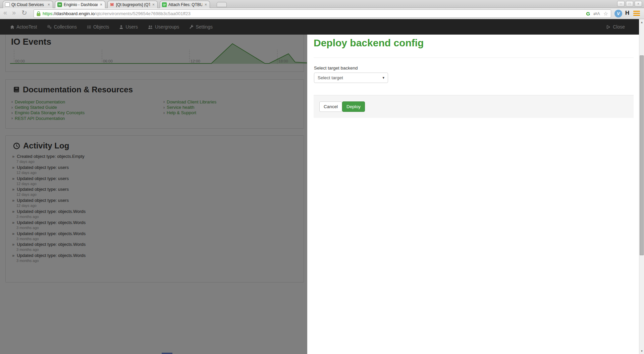 This screenshot has width=644, height=354. I want to click on select-value: Select target, so click(330, 78).